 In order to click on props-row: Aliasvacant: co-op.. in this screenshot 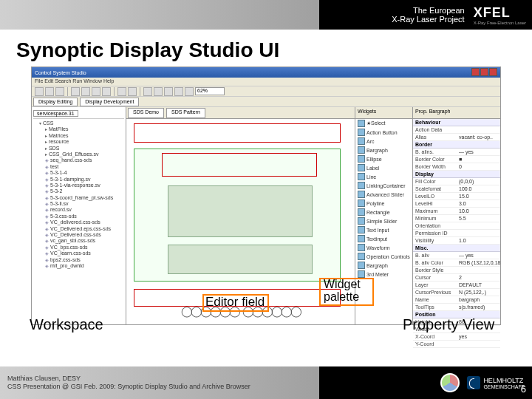, I will do `click(457, 137)`.